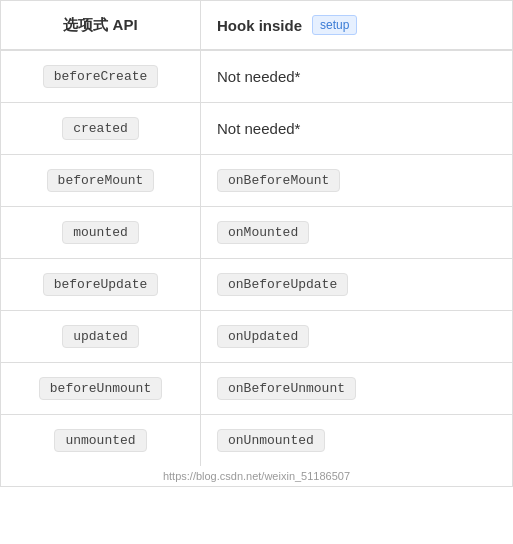  What do you see at coordinates (101, 336) in the screenshot?
I see `cell-api-name: updated` at bounding box center [101, 336].